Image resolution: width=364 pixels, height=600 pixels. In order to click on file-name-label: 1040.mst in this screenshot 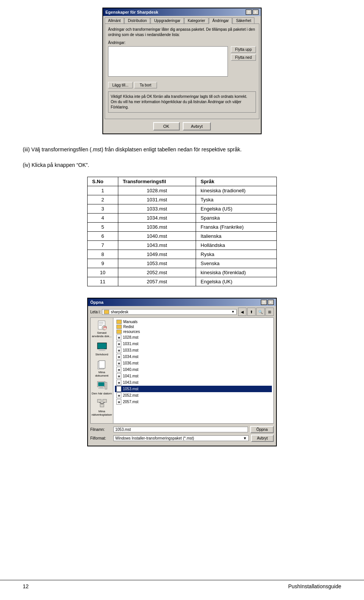, I will do `click(130, 369)`.